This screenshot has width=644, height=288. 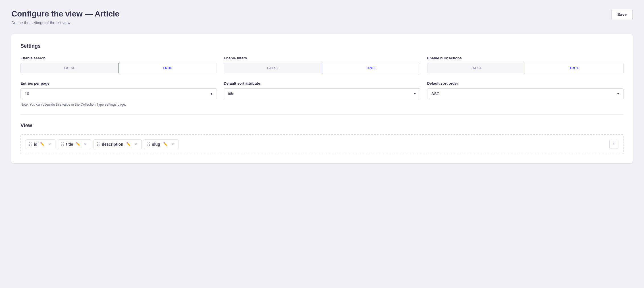 What do you see at coordinates (63, 144) in the screenshot?
I see `drag-handle-title` at bounding box center [63, 144].